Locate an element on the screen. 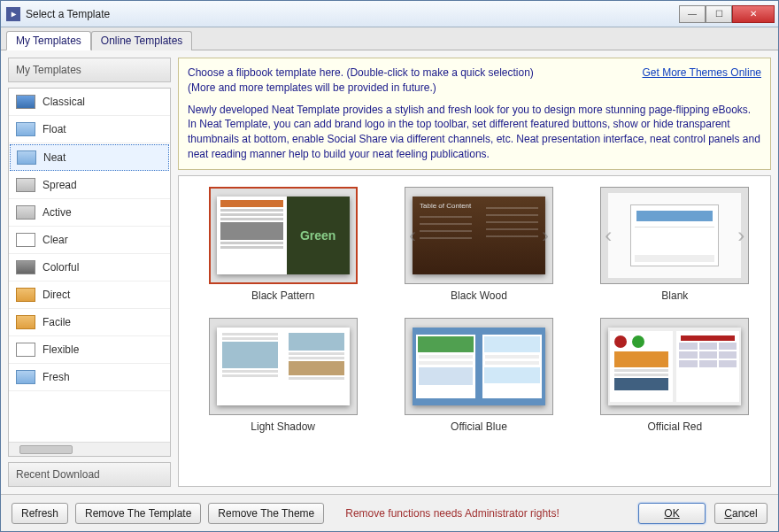  thumb-cell-black-wood: Table of Content‹›Black Wood is located at coordinates (478, 244).